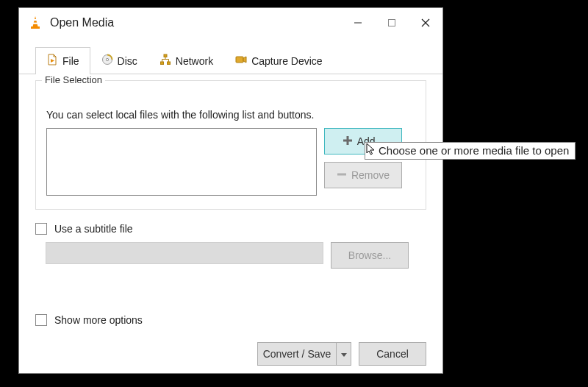 The image size is (588, 387). Describe the element at coordinates (52, 60) in the screenshot. I see `file-icon` at that location.